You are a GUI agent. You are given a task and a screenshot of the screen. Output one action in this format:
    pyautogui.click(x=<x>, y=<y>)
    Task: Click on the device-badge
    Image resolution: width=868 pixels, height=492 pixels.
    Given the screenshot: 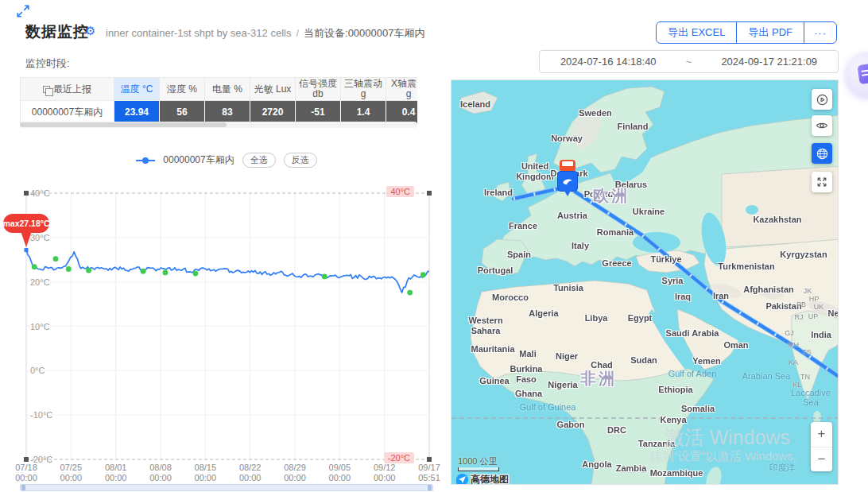 What is the action you would take?
    pyautogui.click(x=568, y=181)
    